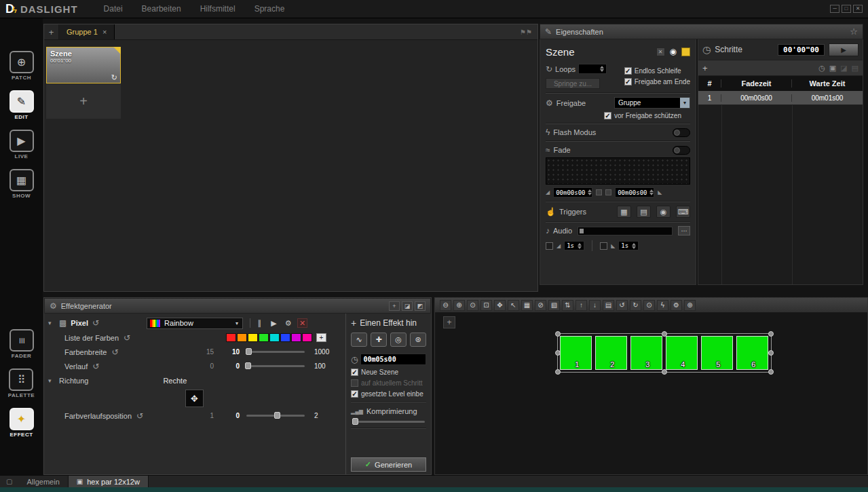 The image size is (868, 492). Describe the element at coordinates (113, 9) in the screenshot. I see `menu-datei: Datei` at that location.